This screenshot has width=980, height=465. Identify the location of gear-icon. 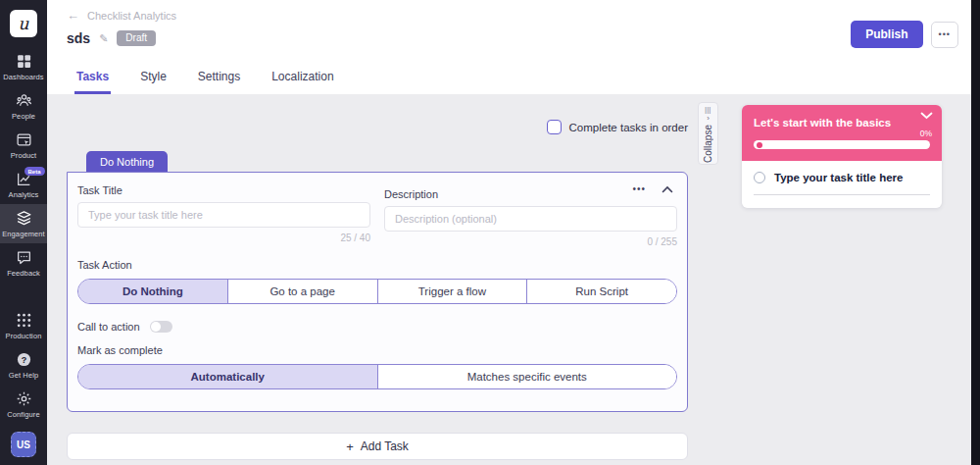
(24, 398).